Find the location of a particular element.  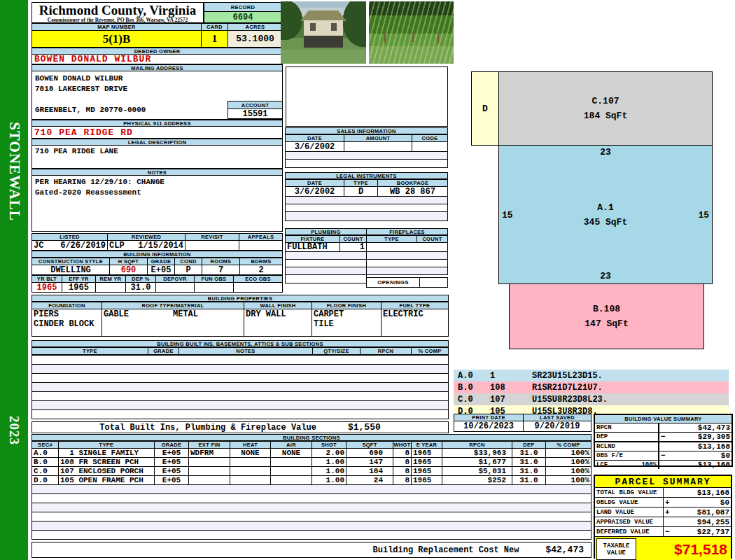

building-section-row: C.0 107 ENCLOSED PORCH E+05 1.00 184 8 1… is located at coordinates (312, 471).